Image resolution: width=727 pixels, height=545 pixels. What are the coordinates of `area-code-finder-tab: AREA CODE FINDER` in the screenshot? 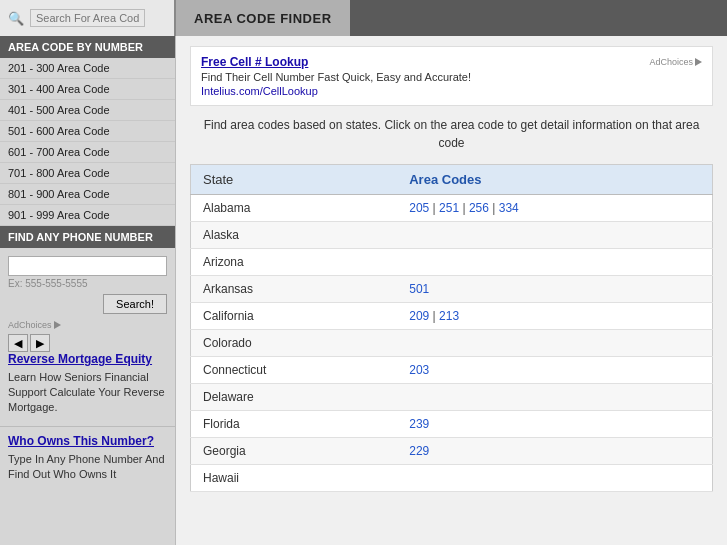 It's located at (263, 18).